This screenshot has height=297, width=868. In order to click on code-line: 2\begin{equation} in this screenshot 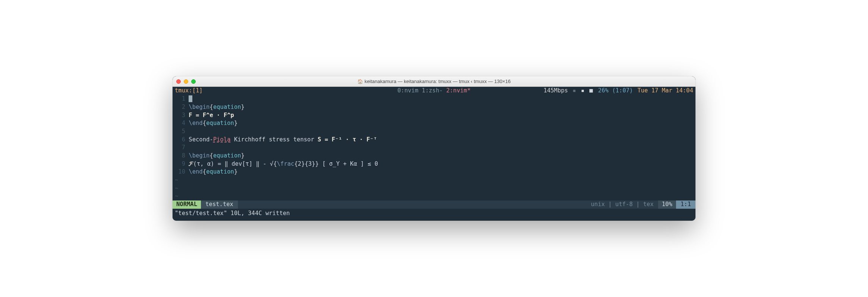, I will do `click(434, 107)`.